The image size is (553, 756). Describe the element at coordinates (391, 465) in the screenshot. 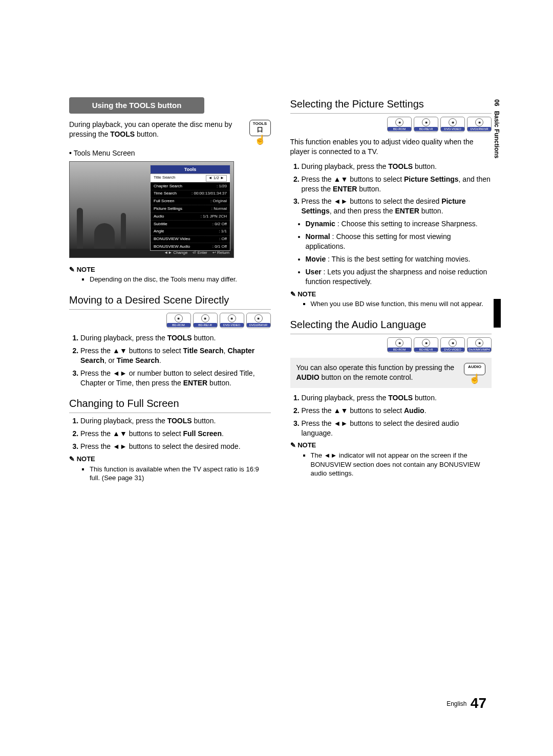

I see `note-list: The ◄► indicator will not appear on the …` at that location.